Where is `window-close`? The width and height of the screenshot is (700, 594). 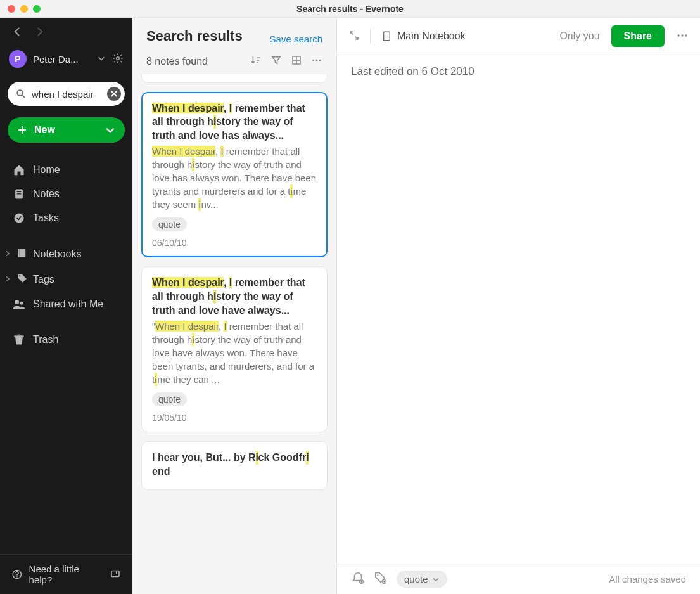
window-close is located at coordinates (11, 9).